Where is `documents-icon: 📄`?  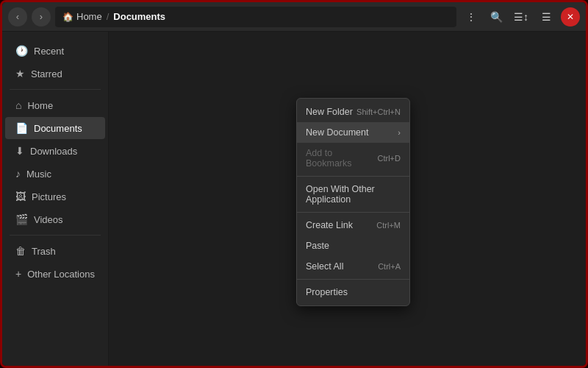
documents-icon: 📄 is located at coordinates (22, 128).